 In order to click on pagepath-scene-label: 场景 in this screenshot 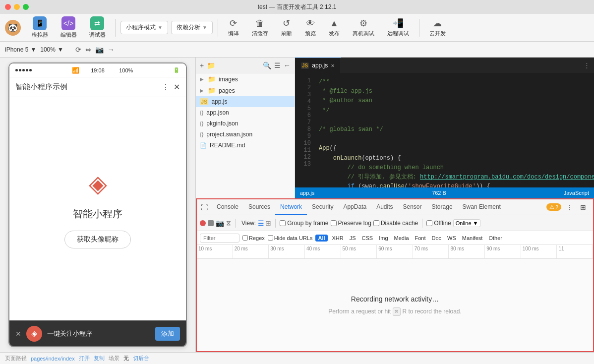, I will do `click(114, 358)`.